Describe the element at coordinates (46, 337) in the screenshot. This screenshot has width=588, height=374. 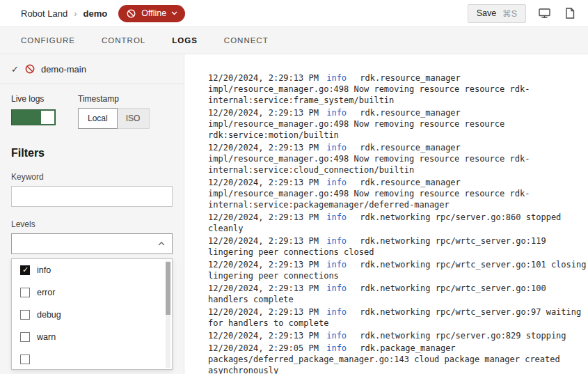
I see `level-option-label: warn` at that location.